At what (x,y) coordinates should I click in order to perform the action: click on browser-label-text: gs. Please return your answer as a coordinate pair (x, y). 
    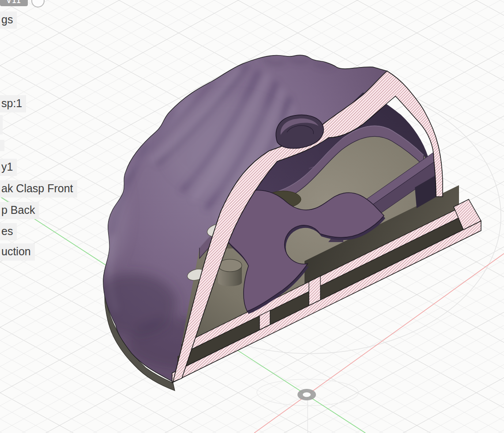
    Looking at the image, I should click on (7, 19).